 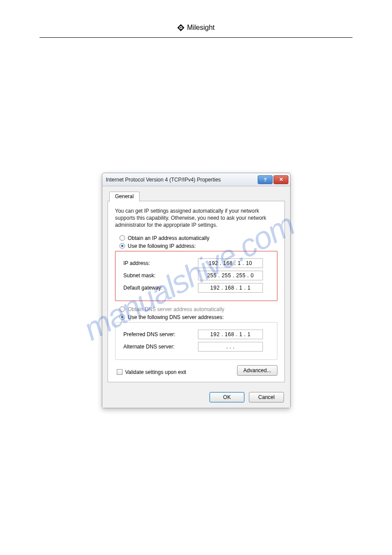 What do you see at coordinates (161, 334) in the screenshot?
I see `preferred-dns-label: Preferred DNS server:` at bounding box center [161, 334].